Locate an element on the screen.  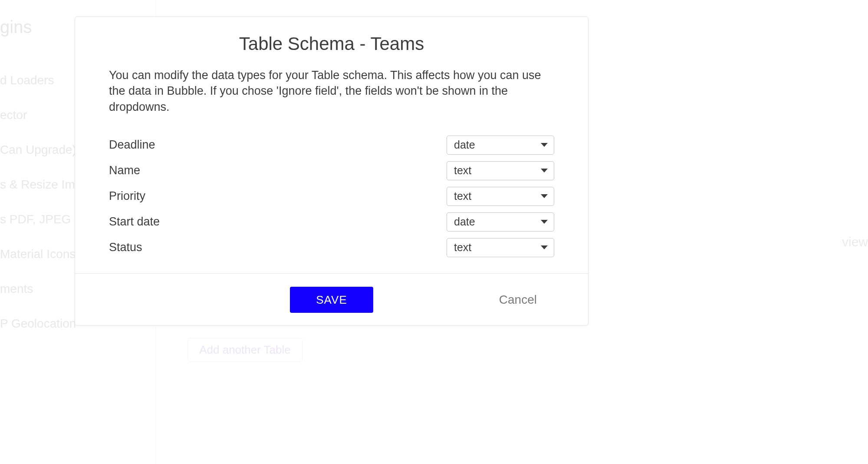
field-row-status: Status text is located at coordinates (332, 248).